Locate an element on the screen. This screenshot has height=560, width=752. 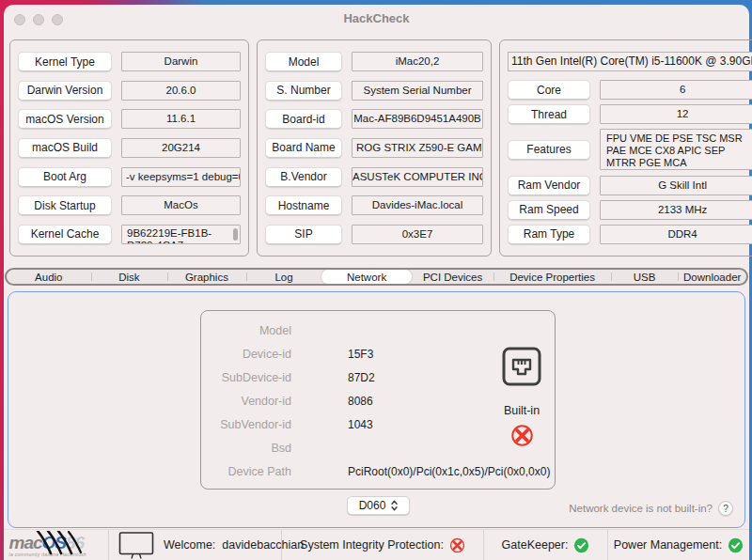
table-row: Ram Vendor G Skill Intl is located at coordinates (630, 186).